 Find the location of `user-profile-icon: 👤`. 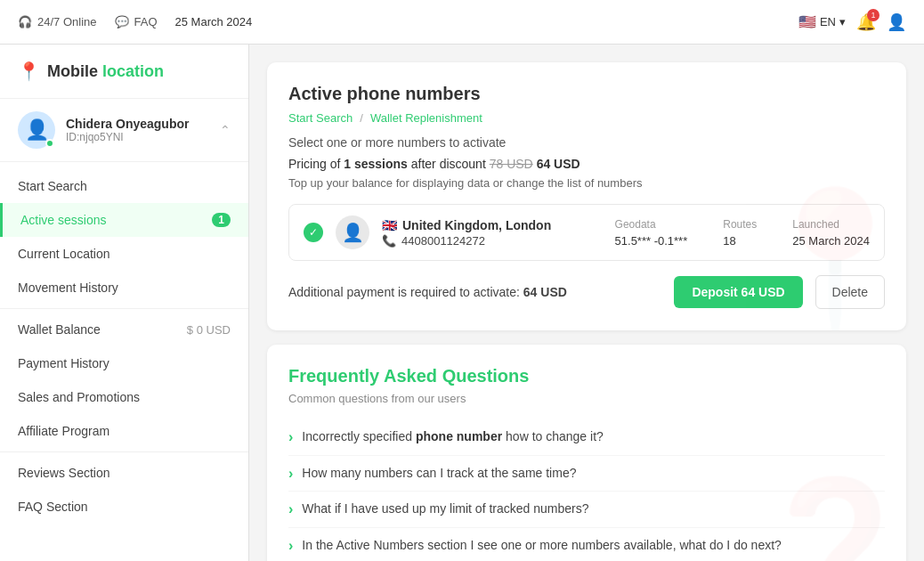

user-profile-icon: 👤 is located at coordinates (896, 22).